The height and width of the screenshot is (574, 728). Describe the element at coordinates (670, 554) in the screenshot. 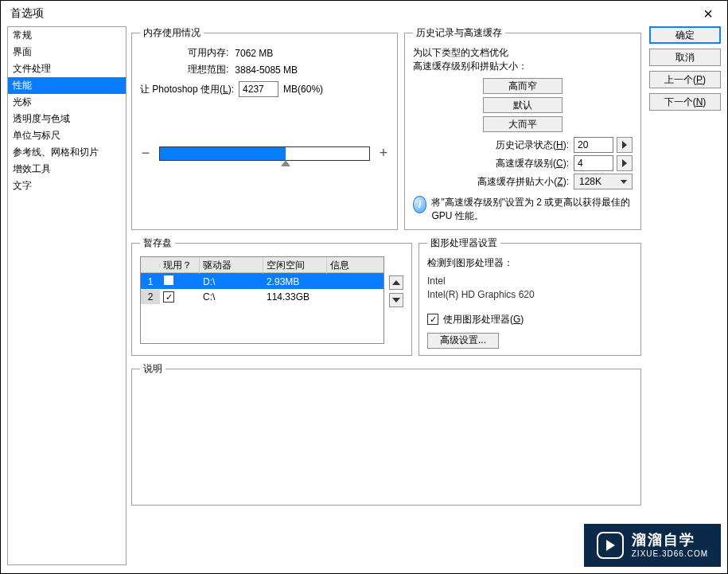

I see `watermark-small: ZIXUE.3D66.COM` at that location.